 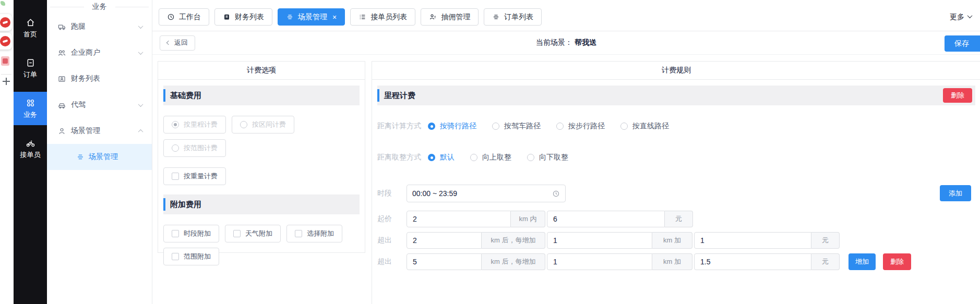 I want to click on menu-subitem-scene-management: 场景管理, so click(x=99, y=157).